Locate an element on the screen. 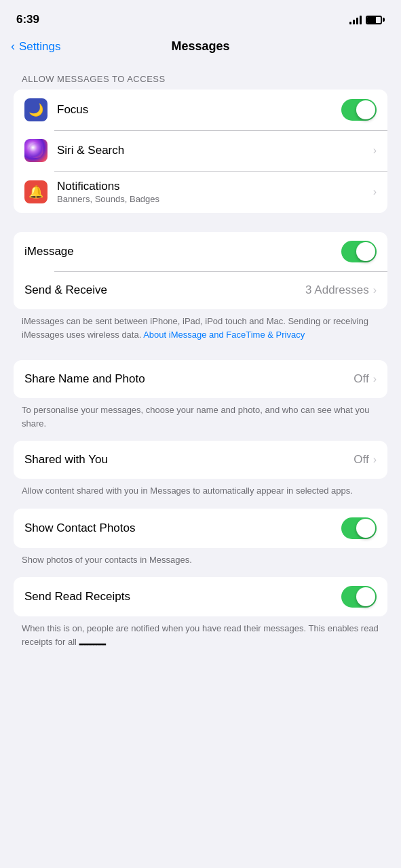  imessage-privacy-link: About iMessage and FaceTime & Privacy is located at coordinates (224, 335).